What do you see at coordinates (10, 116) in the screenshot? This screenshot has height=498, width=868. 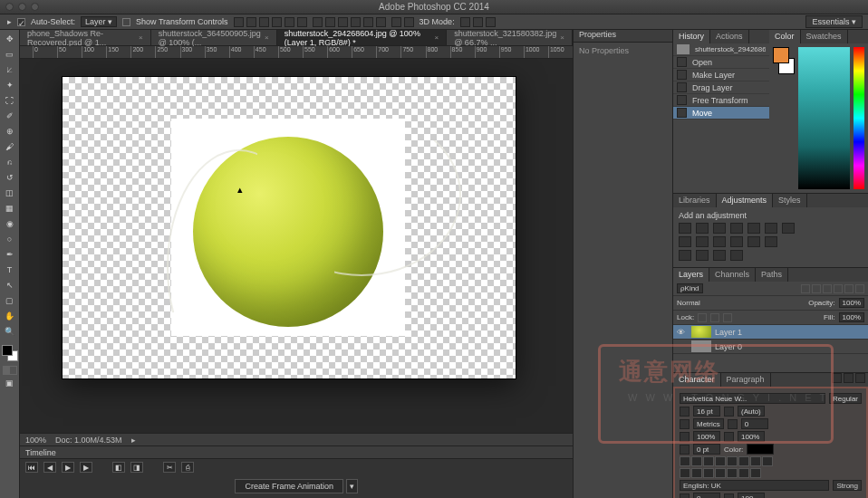 I see `eyedropper-tool: ✐` at bounding box center [10, 116].